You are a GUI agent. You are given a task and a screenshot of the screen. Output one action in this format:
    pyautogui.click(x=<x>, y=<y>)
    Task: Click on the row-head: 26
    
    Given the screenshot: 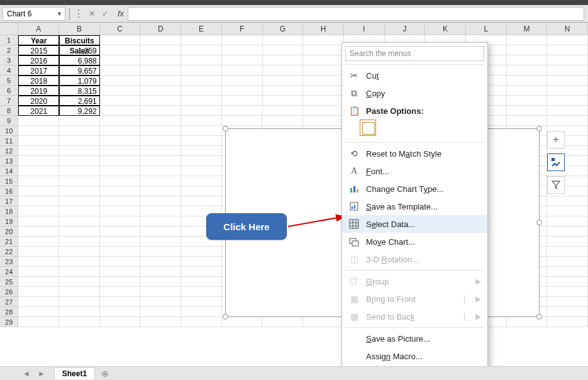 What is the action you would take?
    pyautogui.click(x=9, y=292)
    